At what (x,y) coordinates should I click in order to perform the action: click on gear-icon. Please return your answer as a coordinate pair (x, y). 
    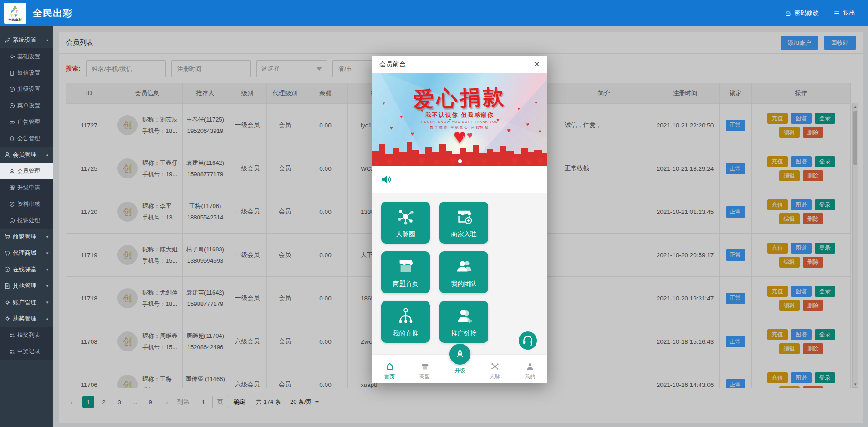
    Looking at the image, I should click on (7, 302).